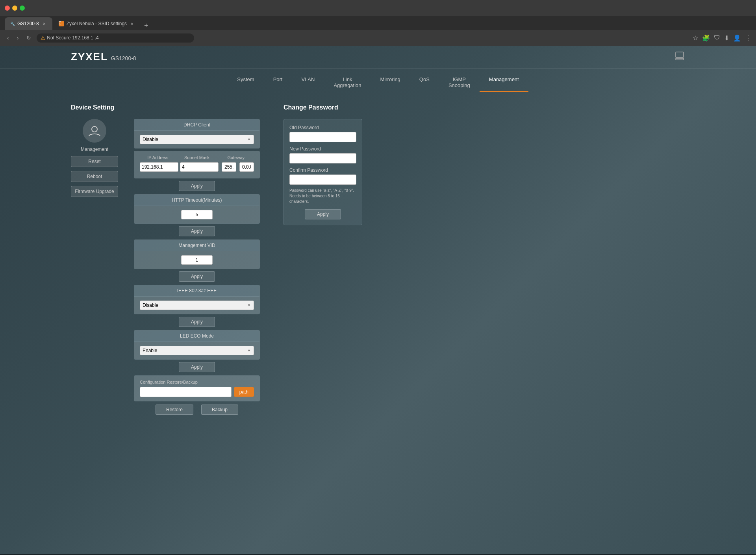  What do you see at coordinates (197, 367) in the screenshot?
I see `led-apply-container: Apply` at bounding box center [197, 367].